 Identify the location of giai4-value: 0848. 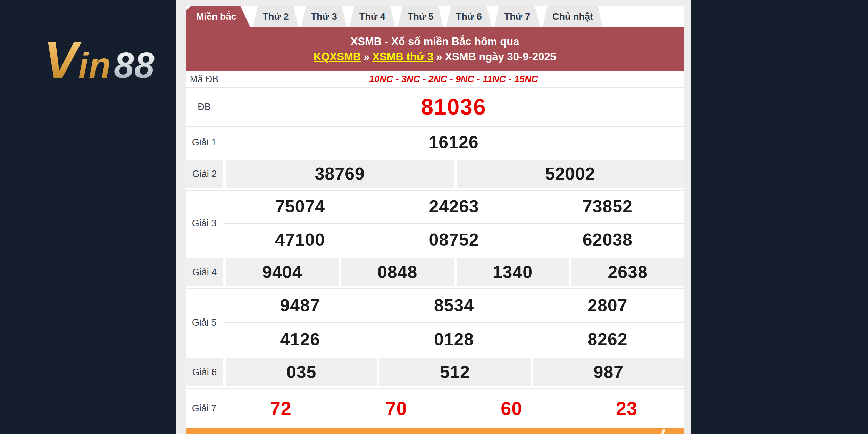
(397, 272).